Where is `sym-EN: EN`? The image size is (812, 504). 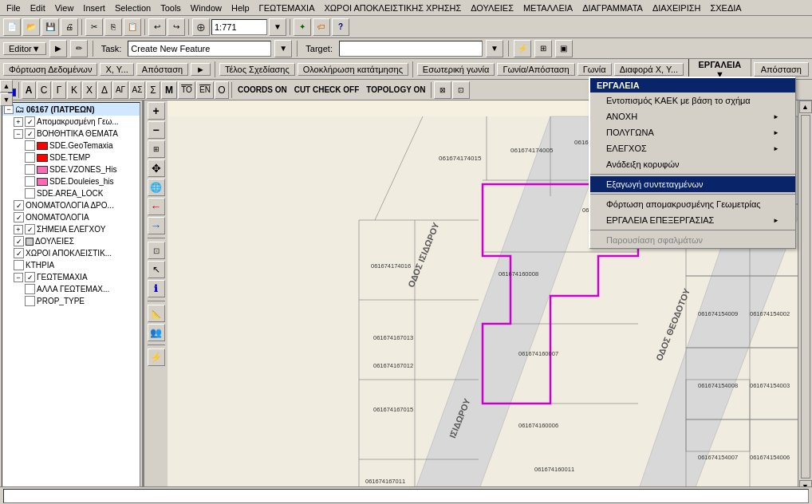
sym-EN: EN is located at coordinates (205, 90).